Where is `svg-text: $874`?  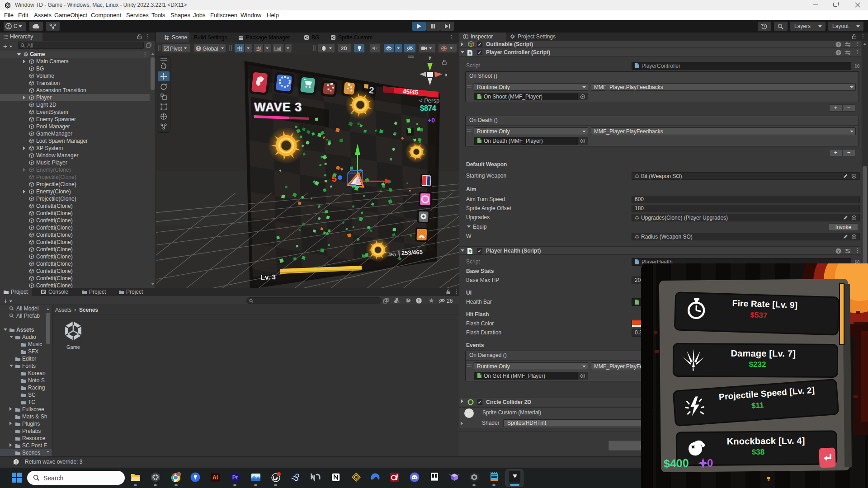 svg-text: $874 is located at coordinates (428, 108).